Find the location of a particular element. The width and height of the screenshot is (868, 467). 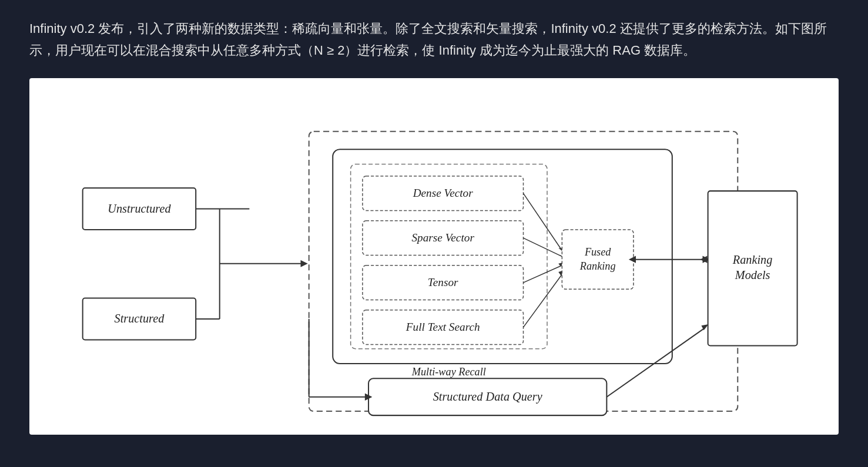

tensor-label: Tensor is located at coordinates (443, 282).